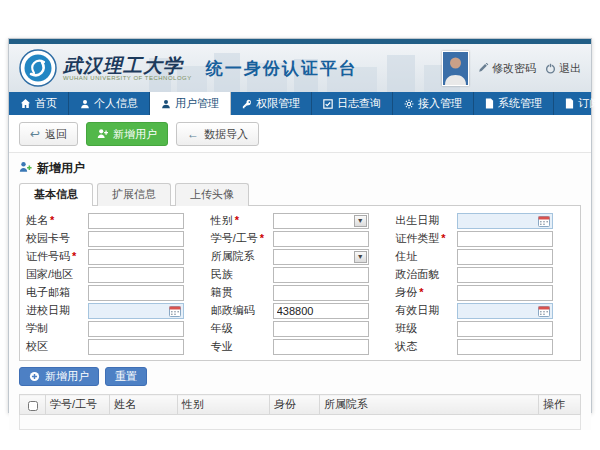 This screenshot has width=600, height=450. Describe the element at coordinates (434, 104) in the screenshot. I see `nav-item-access: 接入管理` at that location.